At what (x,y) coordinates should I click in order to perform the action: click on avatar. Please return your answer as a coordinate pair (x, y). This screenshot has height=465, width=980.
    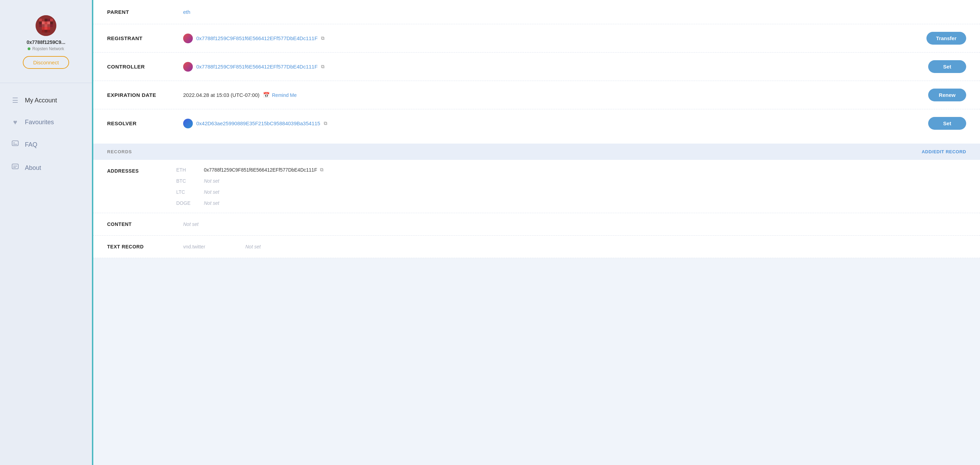
    Looking at the image, I should click on (46, 26).